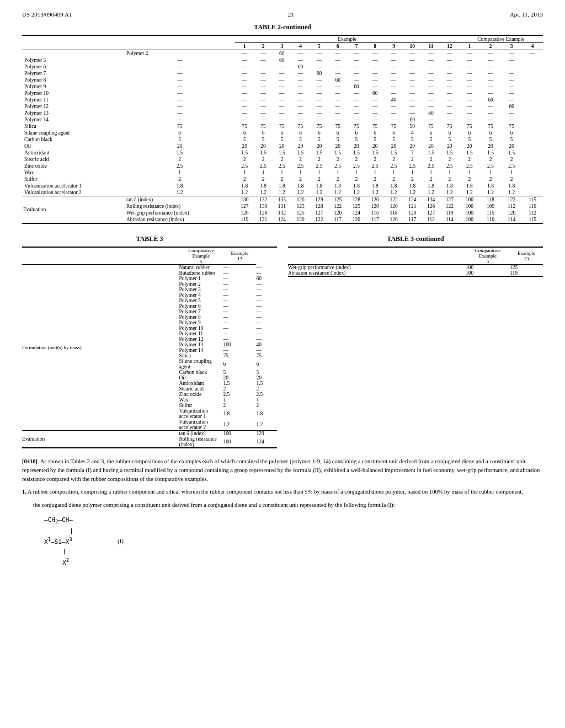  Describe the element at coordinates (526, 268) in the screenshot. I see `cell-value: 125` at that location.